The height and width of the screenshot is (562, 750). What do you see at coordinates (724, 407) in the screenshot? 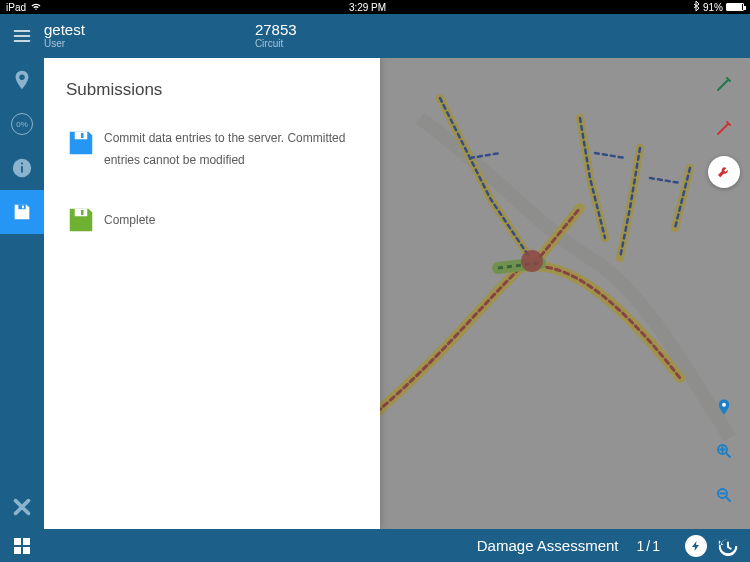
I see `pin-user-icon` at bounding box center [724, 407].